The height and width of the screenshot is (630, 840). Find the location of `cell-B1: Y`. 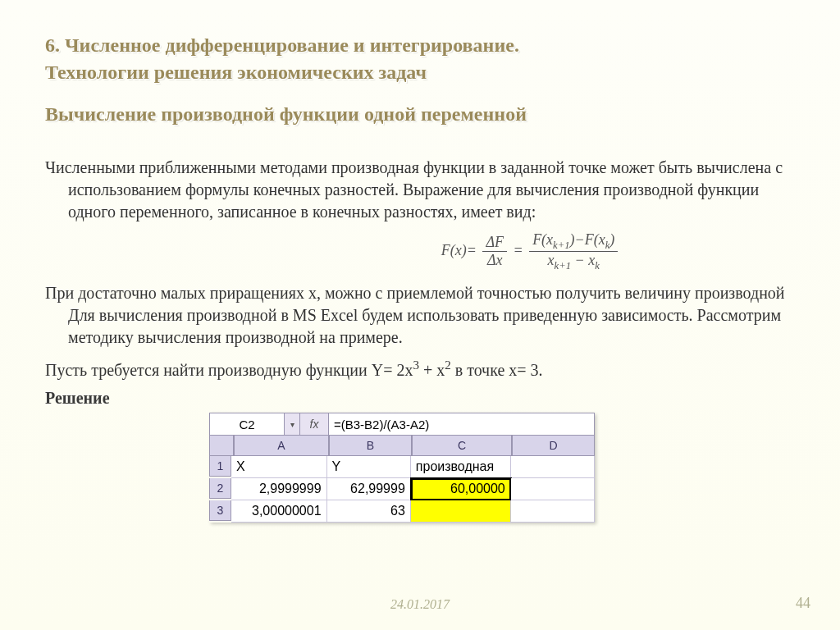

cell-B1: Y is located at coordinates (369, 468).